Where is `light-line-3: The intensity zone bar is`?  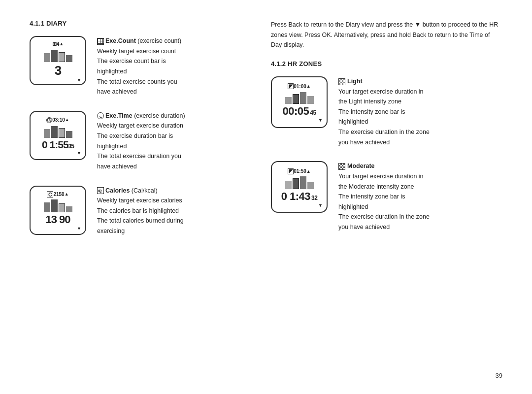 light-line-3: The intensity zone bar is is located at coordinates (384, 112).